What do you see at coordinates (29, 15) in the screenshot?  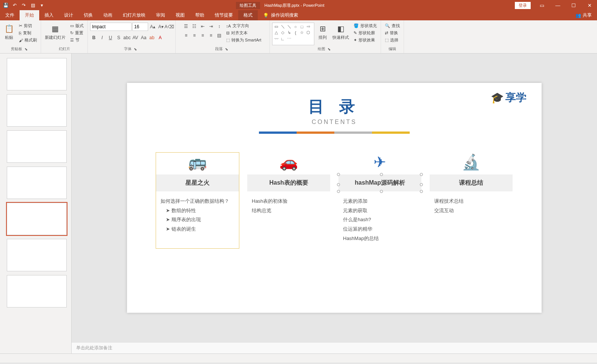 I see `tab-home: 开始` at bounding box center [29, 15].